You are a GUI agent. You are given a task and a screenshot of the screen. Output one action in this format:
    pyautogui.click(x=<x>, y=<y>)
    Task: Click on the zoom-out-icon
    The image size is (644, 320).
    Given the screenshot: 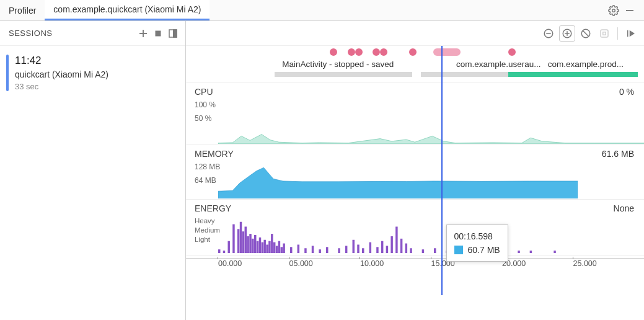 What is the action you would take?
    pyautogui.click(x=549, y=33)
    